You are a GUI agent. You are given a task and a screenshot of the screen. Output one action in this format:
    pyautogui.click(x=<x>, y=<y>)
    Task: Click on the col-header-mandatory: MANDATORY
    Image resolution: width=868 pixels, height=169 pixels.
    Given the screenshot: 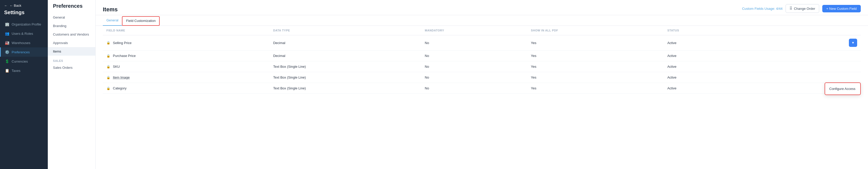 What is the action you would take?
    pyautogui.click(x=474, y=31)
    